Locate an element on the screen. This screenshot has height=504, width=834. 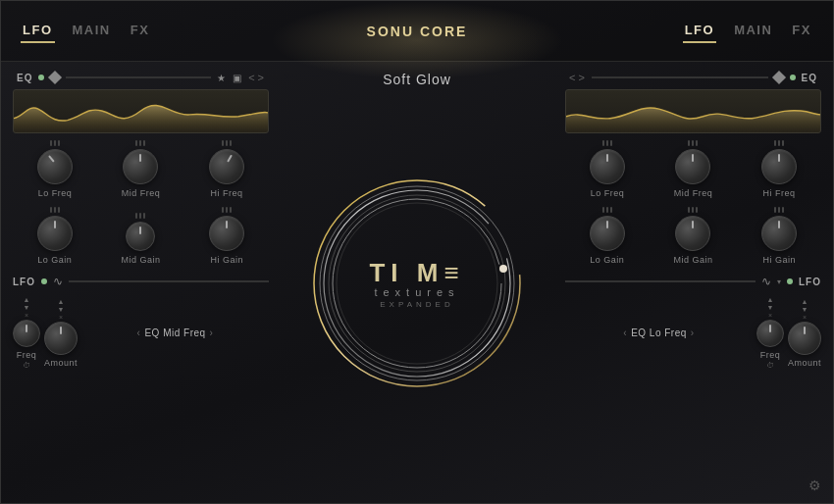
right-eq-prev: ‹ is located at coordinates (625, 333).